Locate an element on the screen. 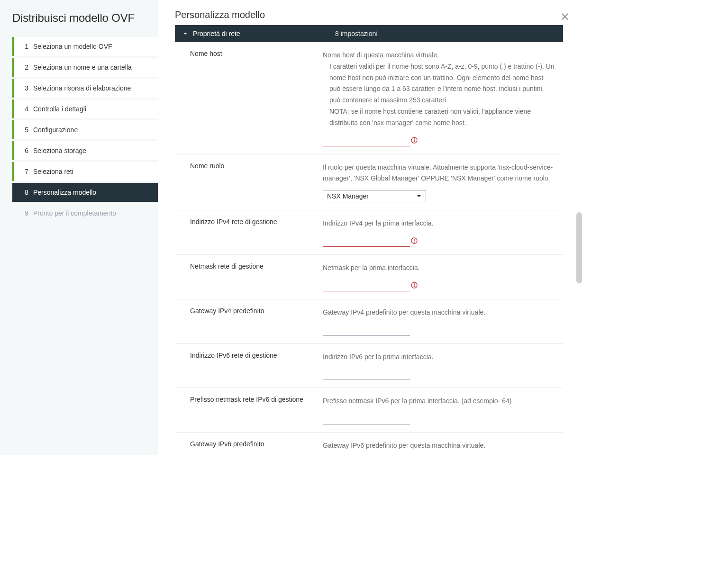 The height and width of the screenshot is (569, 728). row-ipv6prefix: Prefisso netmask rete IPv6 di gestione P… is located at coordinates (369, 410).